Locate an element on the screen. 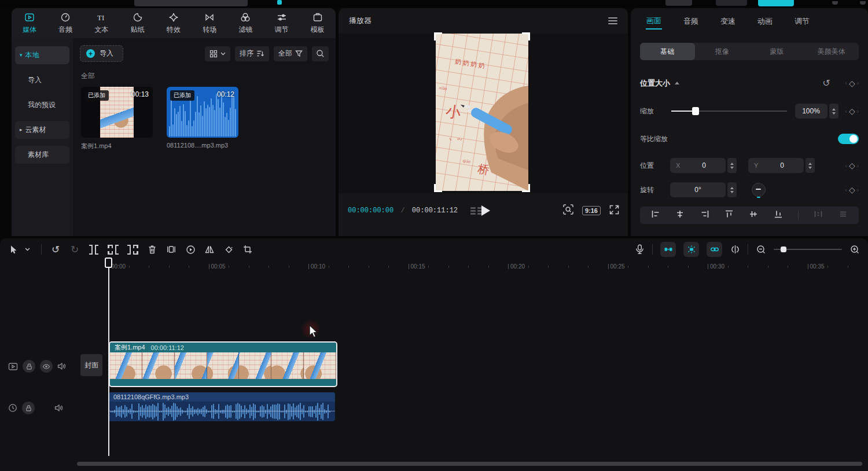 The image size is (868, 471). tab-transition: 转场 is located at coordinates (209, 23).